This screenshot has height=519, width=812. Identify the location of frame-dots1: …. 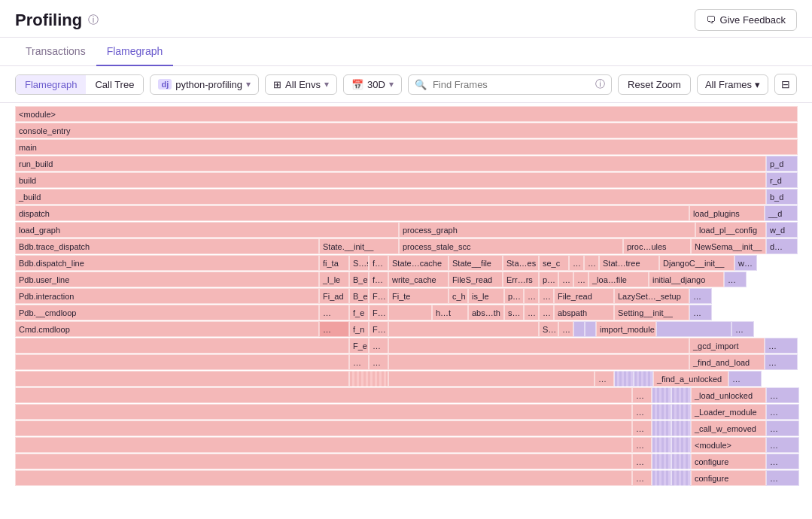
(576, 263).